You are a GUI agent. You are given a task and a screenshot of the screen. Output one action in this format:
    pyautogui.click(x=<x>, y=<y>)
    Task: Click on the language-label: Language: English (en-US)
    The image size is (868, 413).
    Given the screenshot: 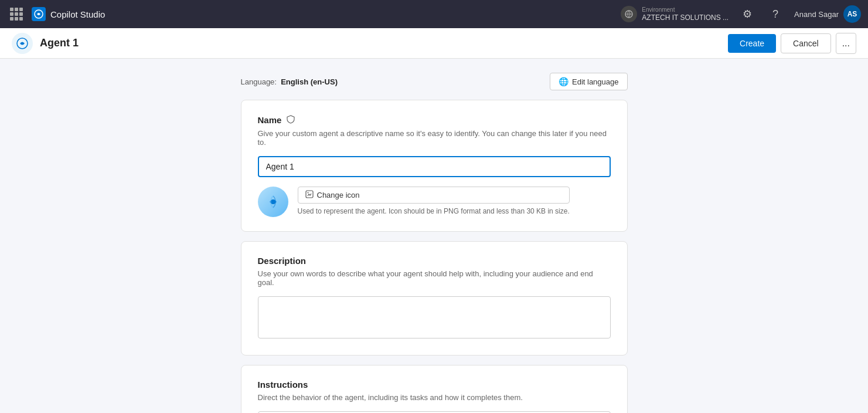 What is the action you would take?
    pyautogui.click(x=290, y=82)
    